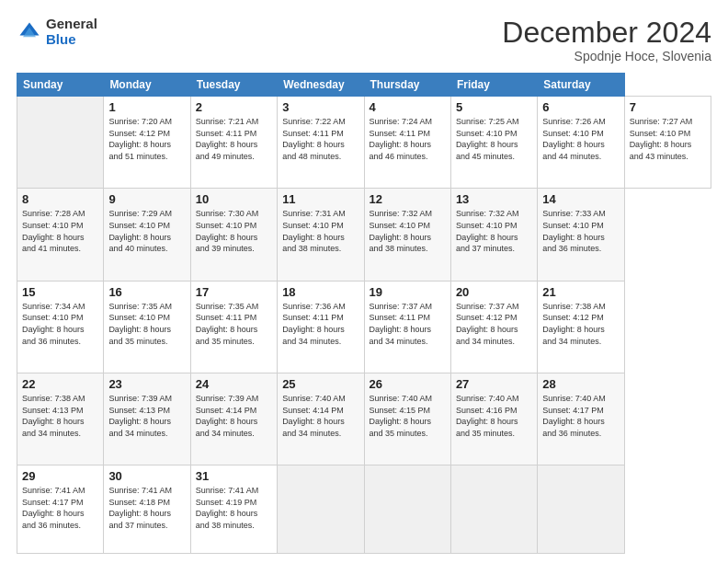 The image size is (728, 563). What do you see at coordinates (57, 31) in the screenshot?
I see `logo: General Blue` at bounding box center [57, 31].